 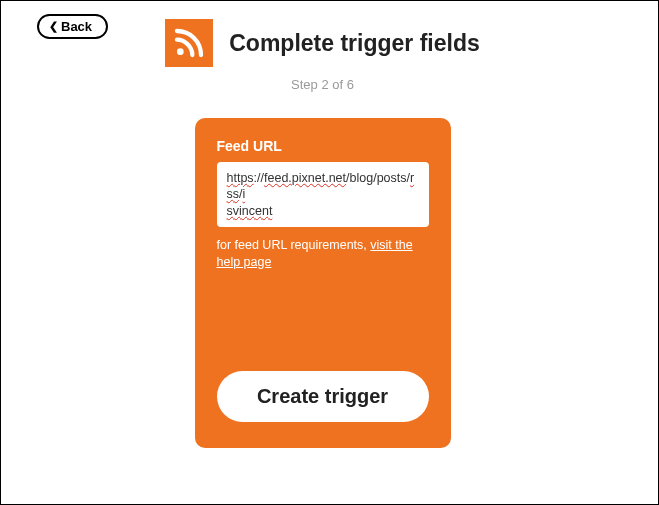 What do you see at coordinates (323, 146) in the screenshot?
I see `feed-url-label: Feed URL` at bounding box center [323, 146].